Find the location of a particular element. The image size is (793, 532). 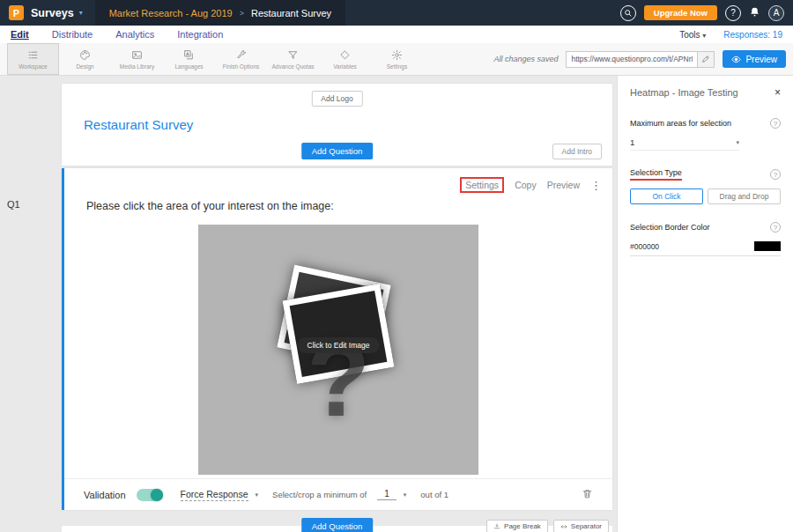

toolbar-item-workspace: Workspace is located at coordinates (33, 59).